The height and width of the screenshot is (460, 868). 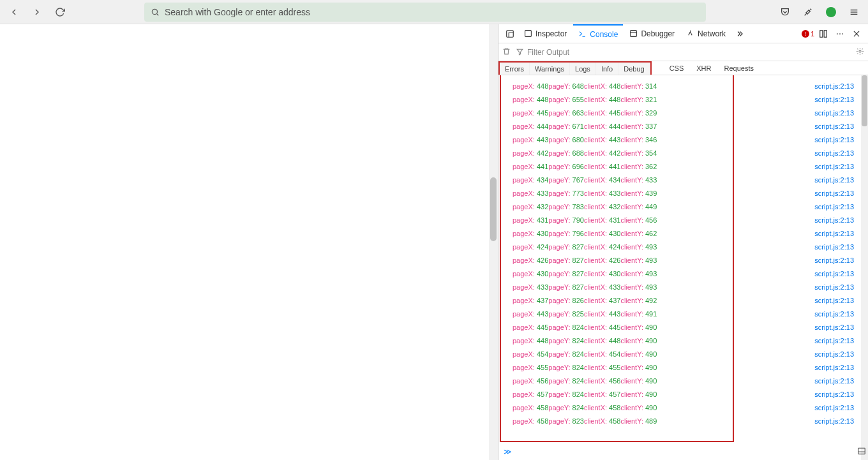 I want to click on cat-requests: Requests, so click(x=739, y=68).